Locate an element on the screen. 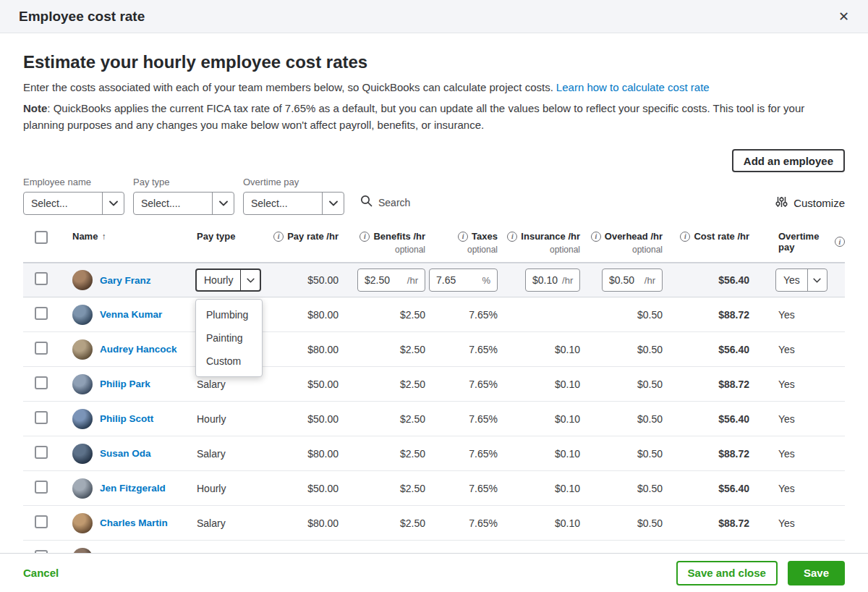 The height and width of the screenshot is (592, 868). column-label: Insurance /hr is located at coordinates (550, 236).